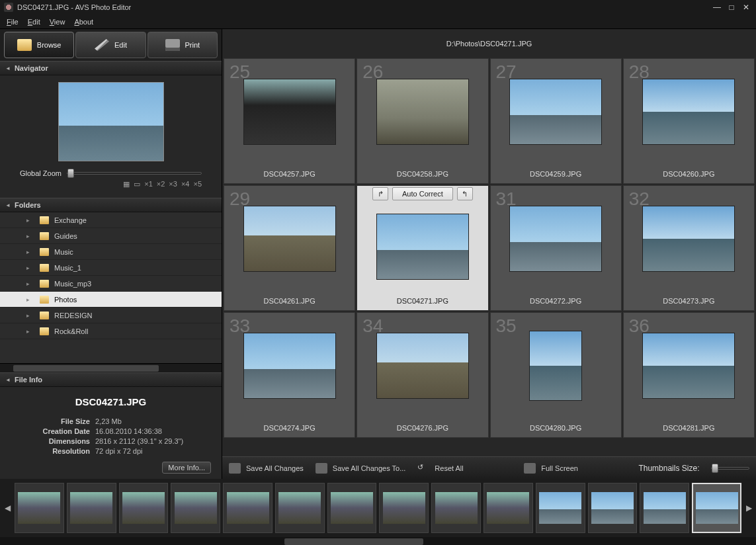 This screenshot has height=545, width=756. What do you see at coordinates (689, 428) in the screenshot?
I see `thumbnail-label: DSC04281.JPG` at bounding box center [689, 428].